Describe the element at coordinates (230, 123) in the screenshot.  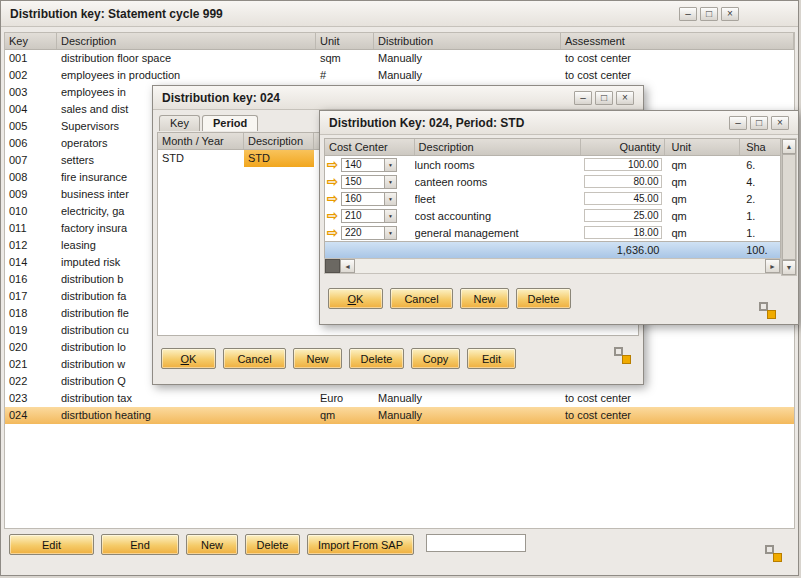
I see `tab-period: Period` at that location.